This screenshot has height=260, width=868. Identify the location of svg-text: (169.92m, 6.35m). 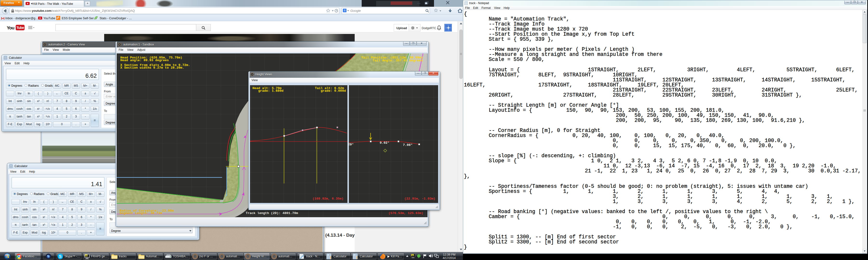
(328, 198).